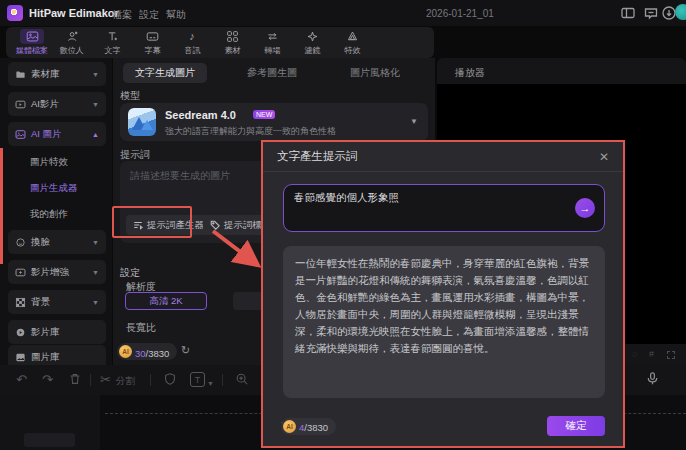  Describe the element at coordinates (126, 382) in the screenshot. I see `split-label: 分割` at that location.